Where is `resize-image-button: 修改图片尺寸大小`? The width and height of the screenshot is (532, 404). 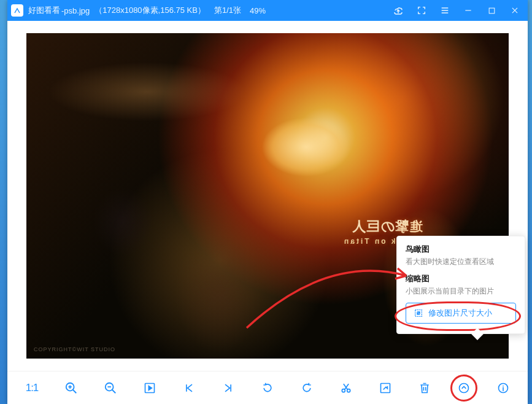 resize-image-button: 修改图片尺寸大小 is located at coordinates (461, 313).